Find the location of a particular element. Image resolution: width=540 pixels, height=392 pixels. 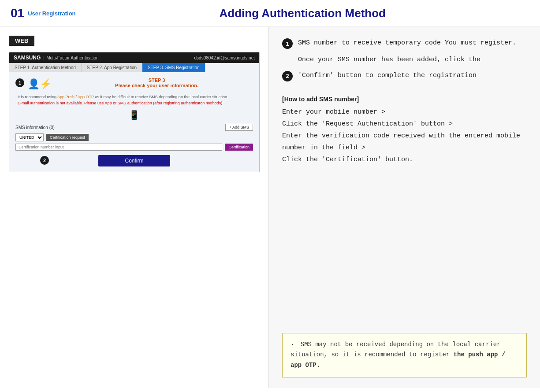

instruction-text-2-prefix: Once your SMS number has been added, cli… is located at coordinates (413, 60).